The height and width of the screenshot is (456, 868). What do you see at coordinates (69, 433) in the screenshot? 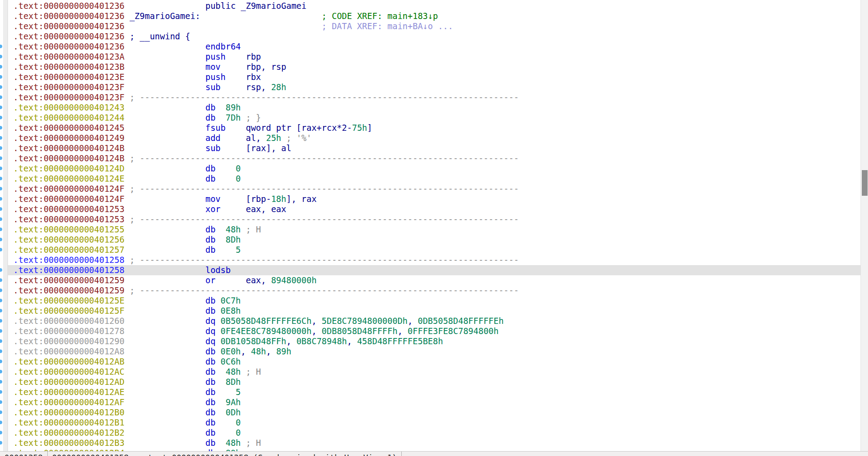
I see `line-address: .text:00000000004012B2` at bounding box center [69, 433].